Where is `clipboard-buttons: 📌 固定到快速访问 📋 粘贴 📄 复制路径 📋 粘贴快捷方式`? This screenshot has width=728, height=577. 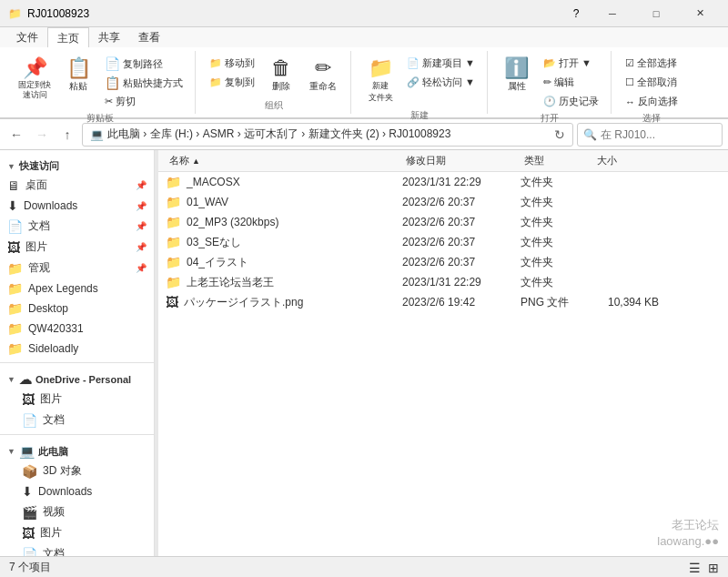 clipboard-buttons: 📌 固定到快速访问 📋 粘贴 📄 复制路径 📋 粘贴快捷方式 is located at coordinates (100, 82).